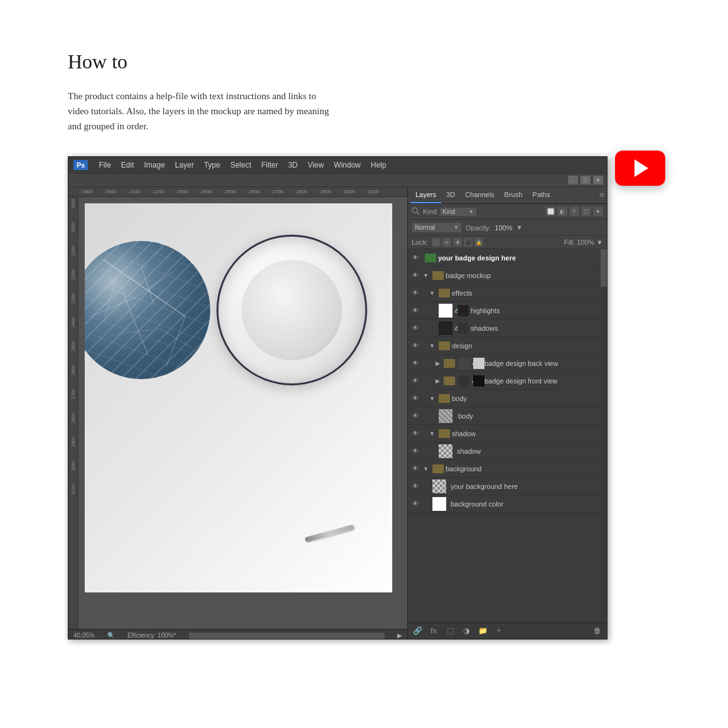  I want to click on layer-item: 👁 ▼ design, so click(507, 346).